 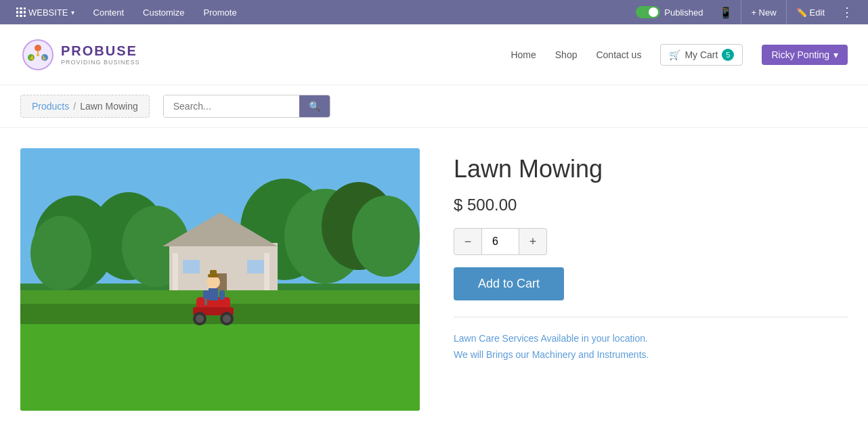 I want to click on more-options-icon: ⋮, so click(x=847, y=12).